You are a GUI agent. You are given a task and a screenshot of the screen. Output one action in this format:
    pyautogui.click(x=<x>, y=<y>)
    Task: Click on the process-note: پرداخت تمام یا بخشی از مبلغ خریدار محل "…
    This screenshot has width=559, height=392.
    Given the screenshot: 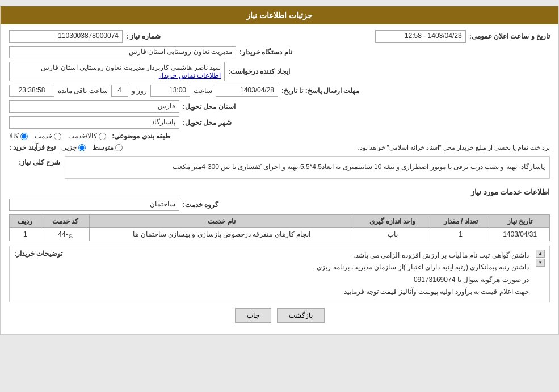 What is the action you would take?
    pyautogui.click(x=339, y=147)
    